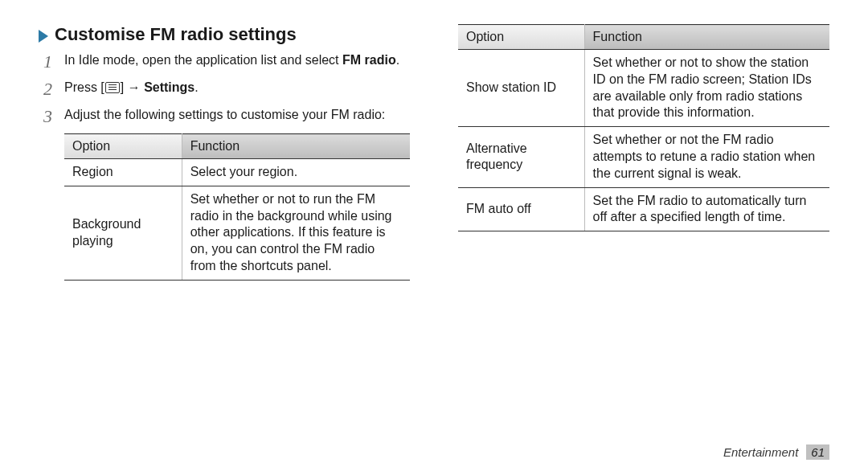 This screenshot has height=471, width=868. I want to click on option-cell: Background playing, so click(123, 233).